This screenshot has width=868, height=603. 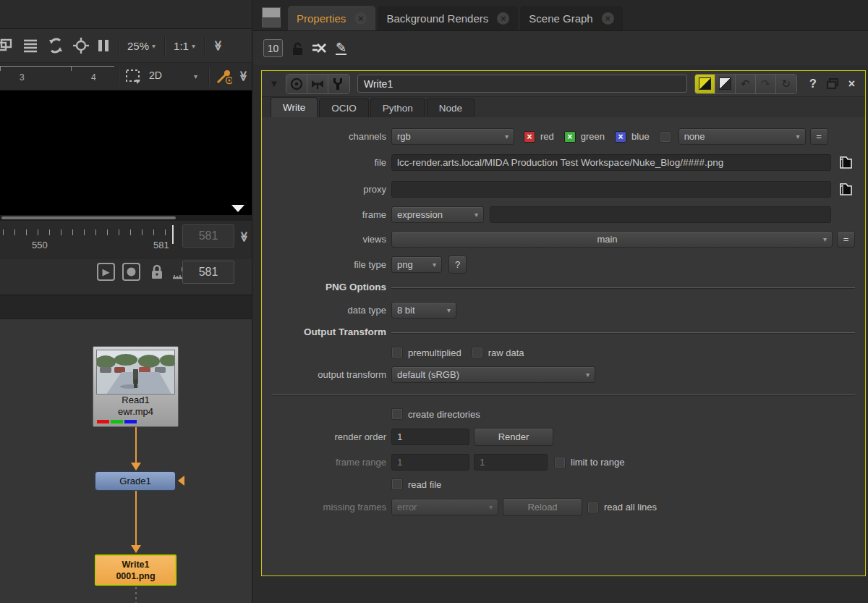 What do you see at coordinates (705, 84) in the screenshot?
I see `node-color-swatch` at bounding box center [705, 84].